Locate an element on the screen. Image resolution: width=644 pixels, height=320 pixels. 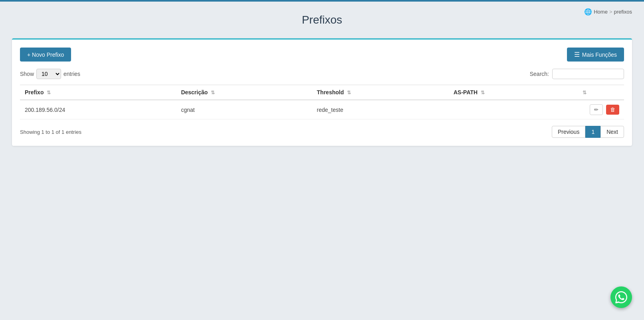
table-body: 200.189.56.0/24 cgnat rede_teste ✏ 🗑 is located at coordinates (322, 109).